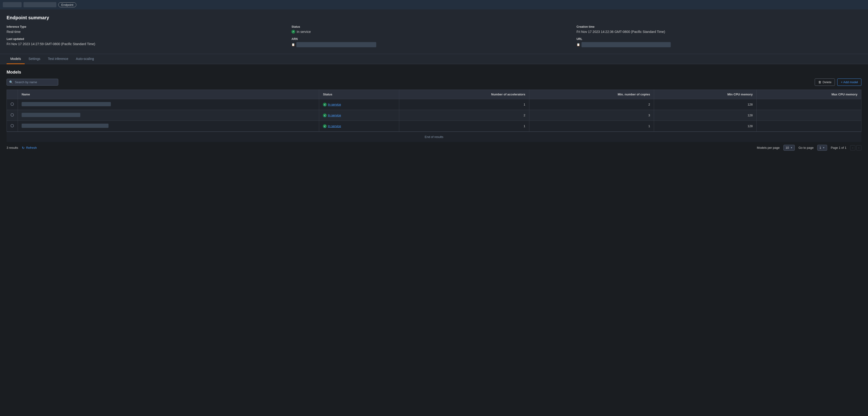 The image size is (868, 416). Describe the element at coordinates (852, 148) in the screenshot. I see `prev-page-button: ‹` at that location.